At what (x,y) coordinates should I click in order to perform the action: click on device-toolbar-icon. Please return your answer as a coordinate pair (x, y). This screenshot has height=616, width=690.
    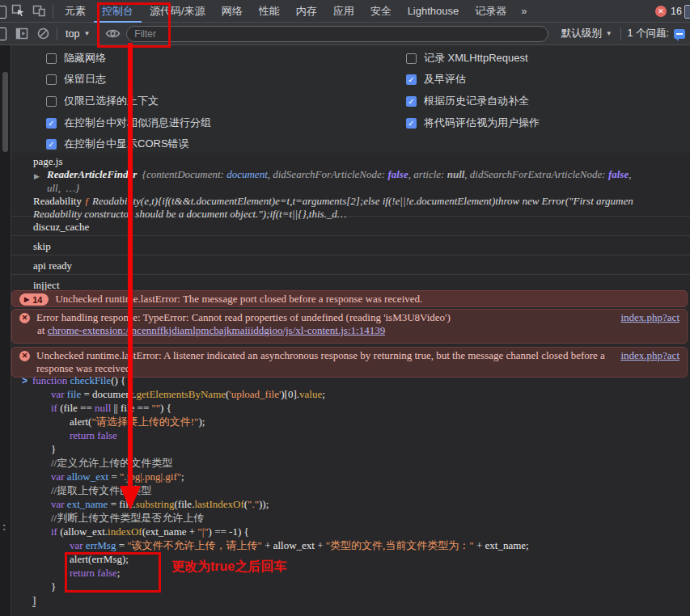
    Looking at the image, I should click on (39, 11).